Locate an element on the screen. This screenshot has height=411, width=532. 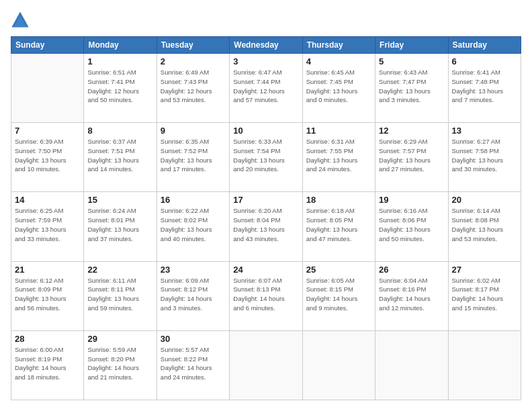
day-info: Sunrise: 6:33 AM Sunset: 7:54 PM Dayligh… is located at coordinates (266, 156).